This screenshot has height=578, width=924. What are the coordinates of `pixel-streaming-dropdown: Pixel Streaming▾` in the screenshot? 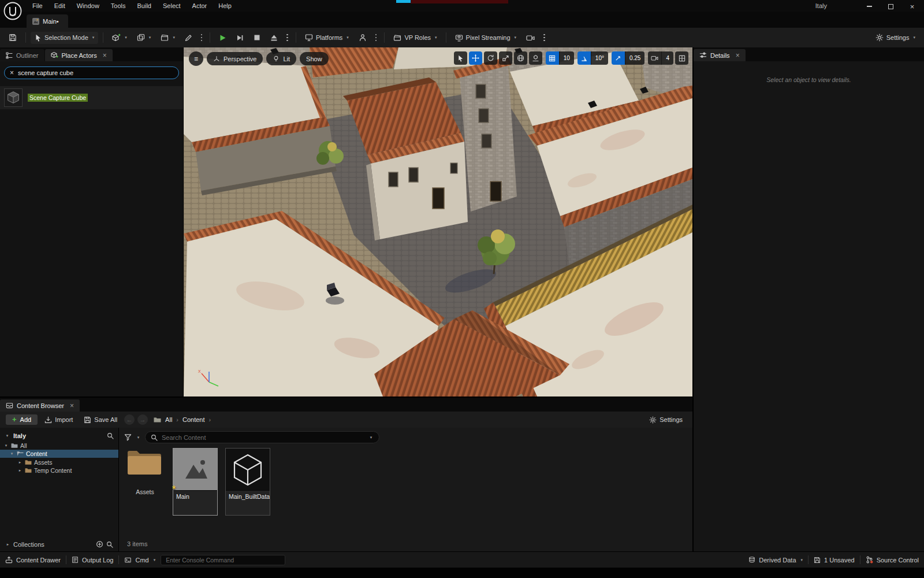 It's located at (486, 38).